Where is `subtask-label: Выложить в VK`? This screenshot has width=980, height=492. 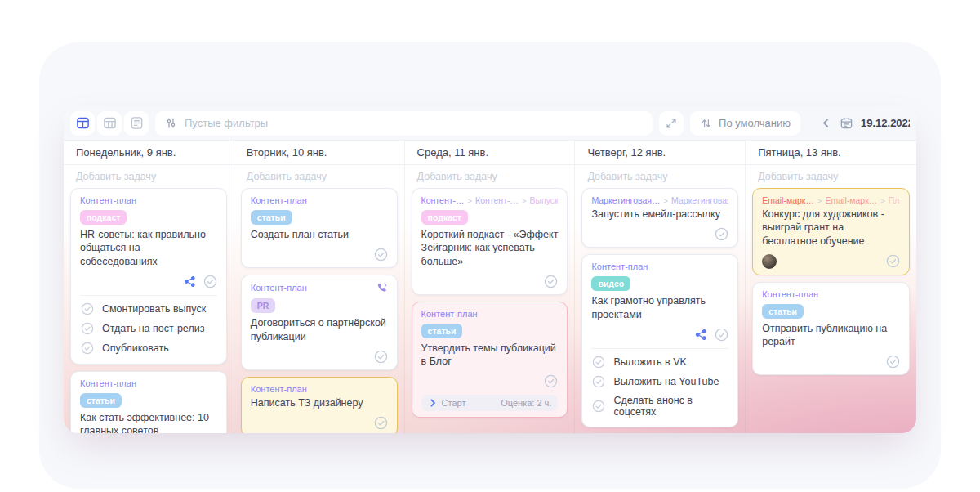
subtask-label: Выложить в VK is located at coordinates (650, 362).